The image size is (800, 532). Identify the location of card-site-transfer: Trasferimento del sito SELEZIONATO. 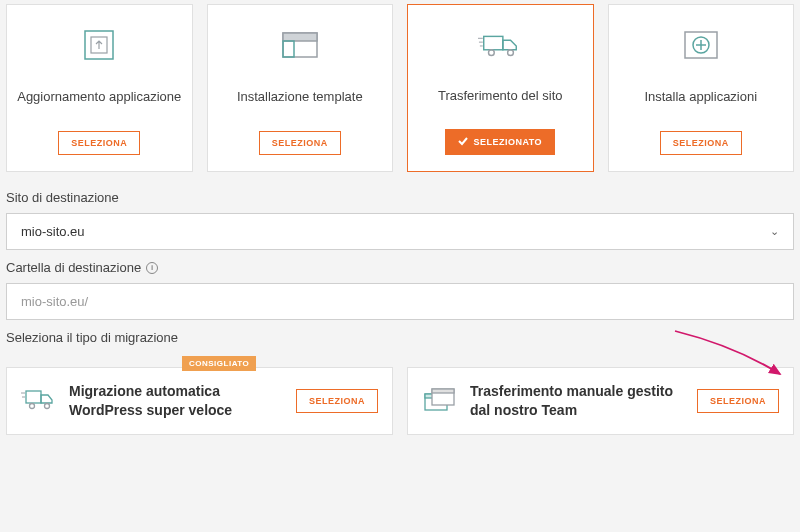
(500, 88).